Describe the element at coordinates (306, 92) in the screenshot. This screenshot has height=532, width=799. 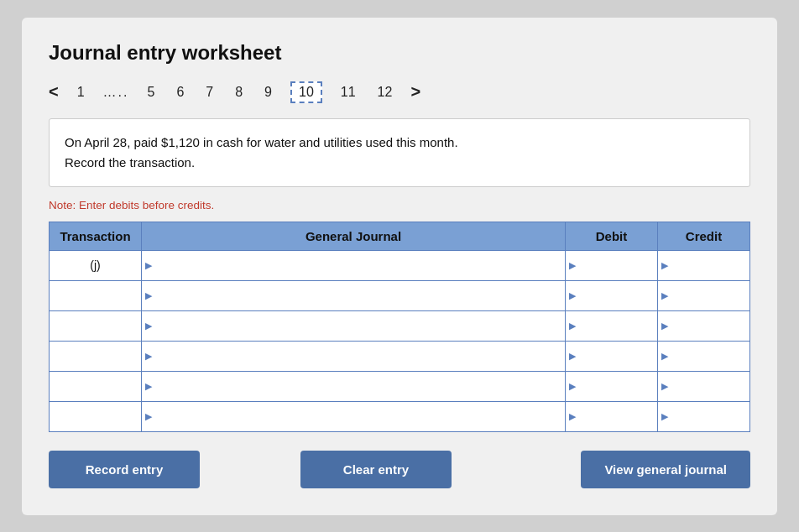
I see `page-10-active: 10` at that location.